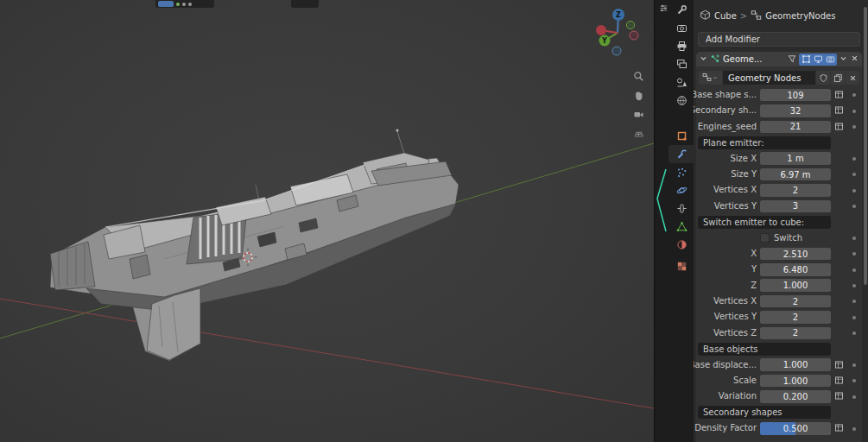  What do you see at coordinates (779, 381) in the screenshot?
I see `modifier-input-row: Scale1.000` at bounding box center [779, 381].